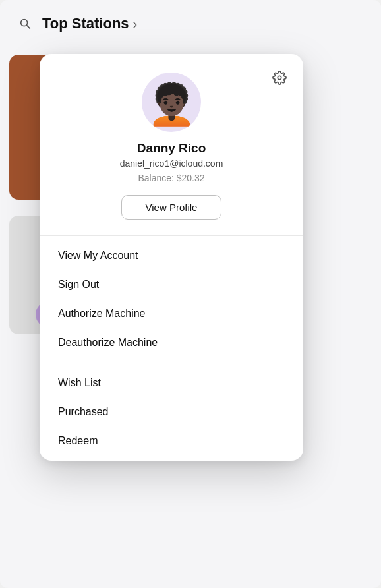  What do you see at coordinates (171, 163) in the screenshot?
I see `user-email: daniel_rico1@icloud.com` at bounding box center [171, 163].